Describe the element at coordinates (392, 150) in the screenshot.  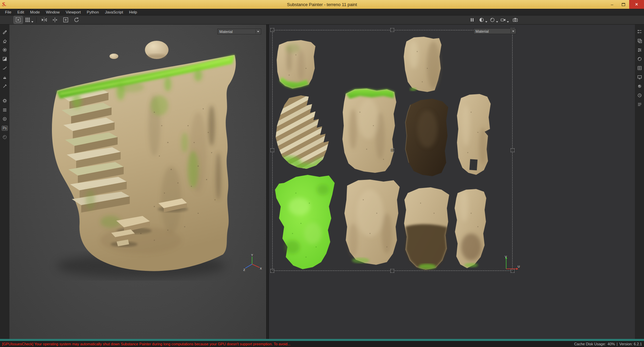
I see `uv-handle-center` at that location.